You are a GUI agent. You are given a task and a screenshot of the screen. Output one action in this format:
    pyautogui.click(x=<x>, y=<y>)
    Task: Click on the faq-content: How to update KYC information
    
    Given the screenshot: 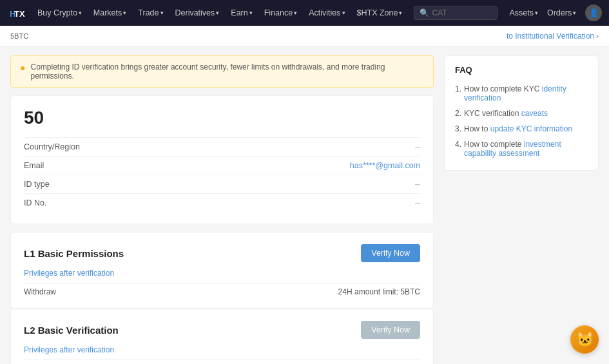 What is the action you would take?
    pyautogui.click(x=518, y=129)
    